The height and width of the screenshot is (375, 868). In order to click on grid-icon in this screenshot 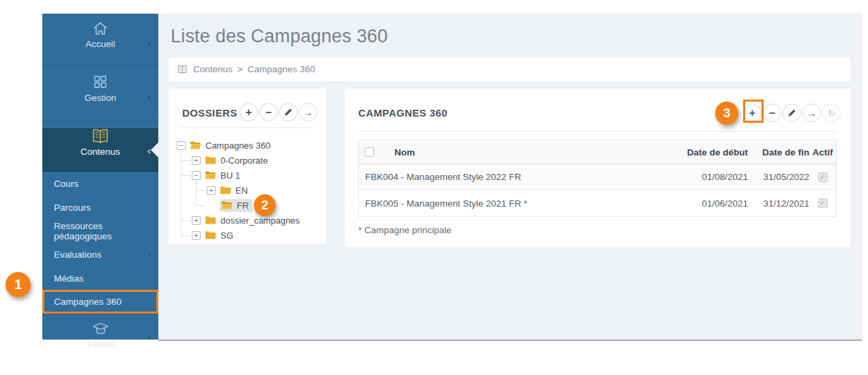, I will do `click(100, 82)`.